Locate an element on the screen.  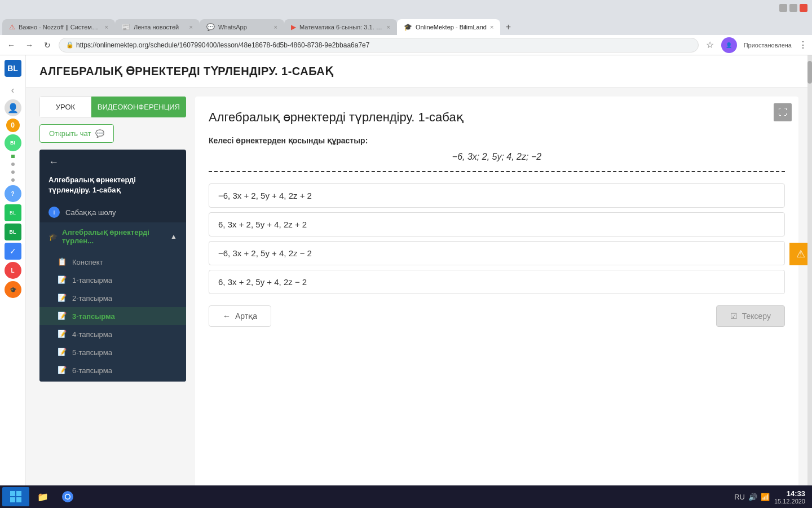
lesson-nav: УРОК ВИДЕОКОНФЕРЕНЦИЯ Открыть чат 💬 ← Ал… is located at coordinates (113, 298).